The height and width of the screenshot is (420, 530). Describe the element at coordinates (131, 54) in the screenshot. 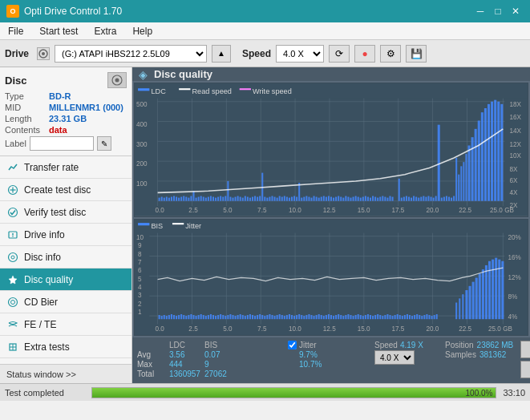

I see `drive-select: (G:) ATAPI iHBS212 2.5L09` at that location.